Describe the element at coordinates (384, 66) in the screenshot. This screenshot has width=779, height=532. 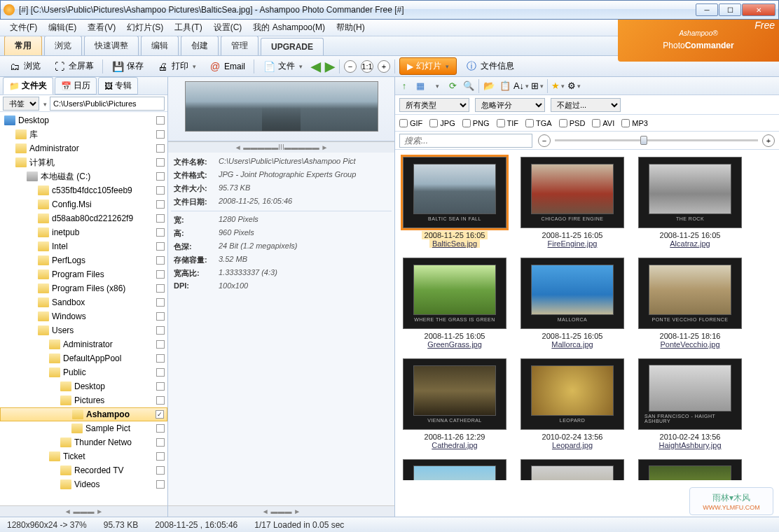
I see `zoom-in-button: +` at that location.